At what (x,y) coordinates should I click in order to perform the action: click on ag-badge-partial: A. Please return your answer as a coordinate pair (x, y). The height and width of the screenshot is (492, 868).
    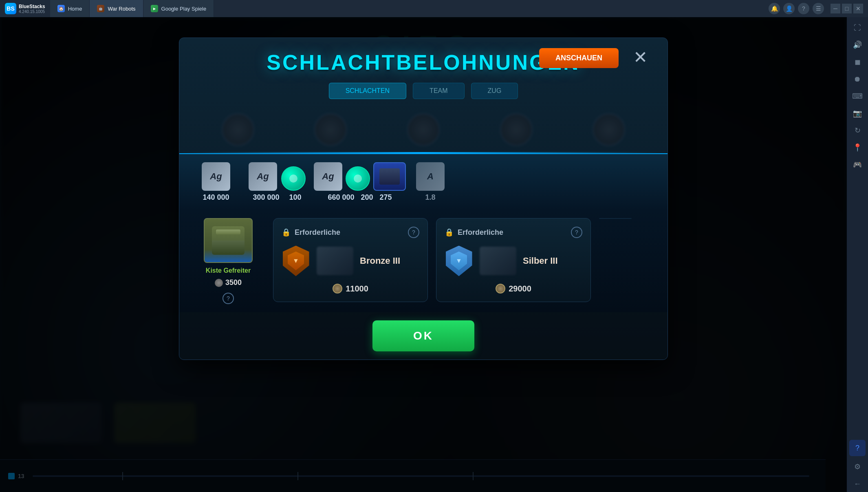
    Looking at the image, I should click on (430, 177).